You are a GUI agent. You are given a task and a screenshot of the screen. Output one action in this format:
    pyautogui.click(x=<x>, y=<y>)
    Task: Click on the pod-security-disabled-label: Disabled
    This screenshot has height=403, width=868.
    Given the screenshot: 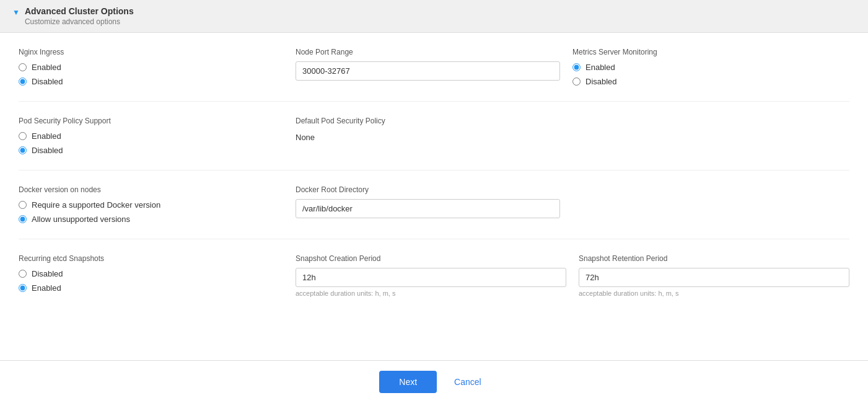 What is the action you would take?
    pyautogui.click(x=47, y=150)
    